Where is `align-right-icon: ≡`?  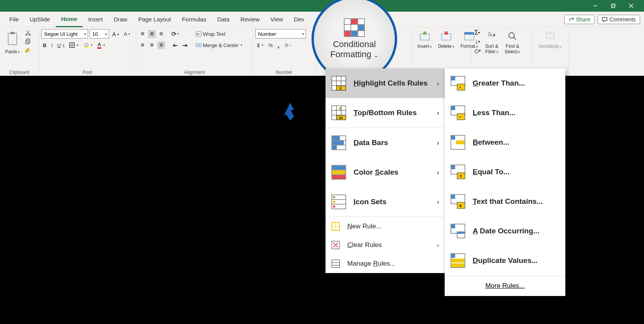 align-right-icon: ≡ is located at coordinates (161, 45).